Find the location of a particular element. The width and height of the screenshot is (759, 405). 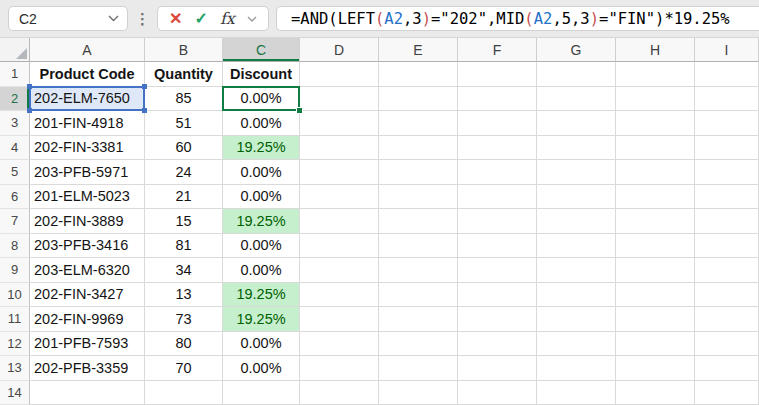

name-box: C2 is located at coordinates (68, 18).